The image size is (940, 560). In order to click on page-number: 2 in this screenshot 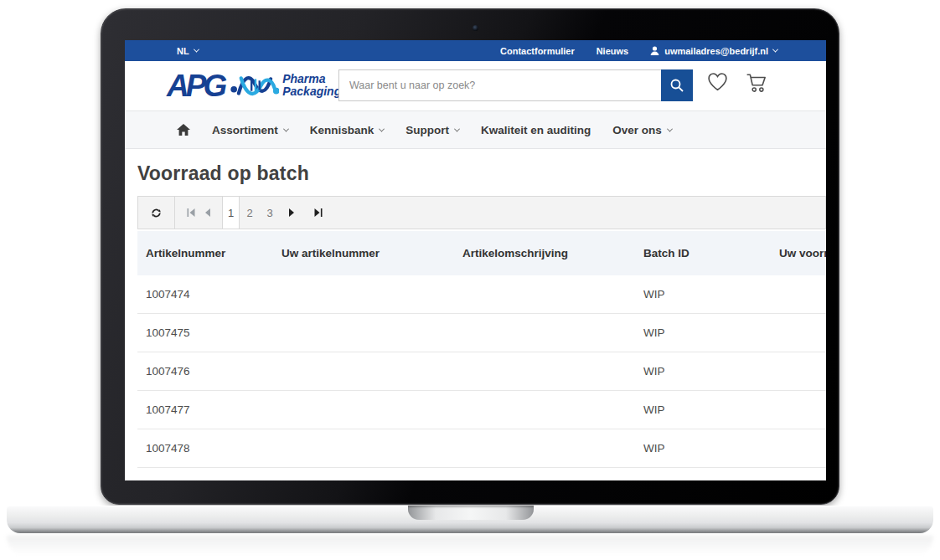, I will do `click(250, 213)`.